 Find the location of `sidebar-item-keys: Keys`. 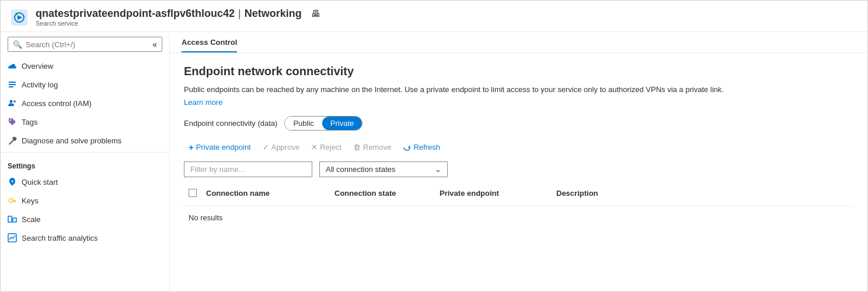

sidebar-item-keys: Keys is located at coordinates (85, 200).